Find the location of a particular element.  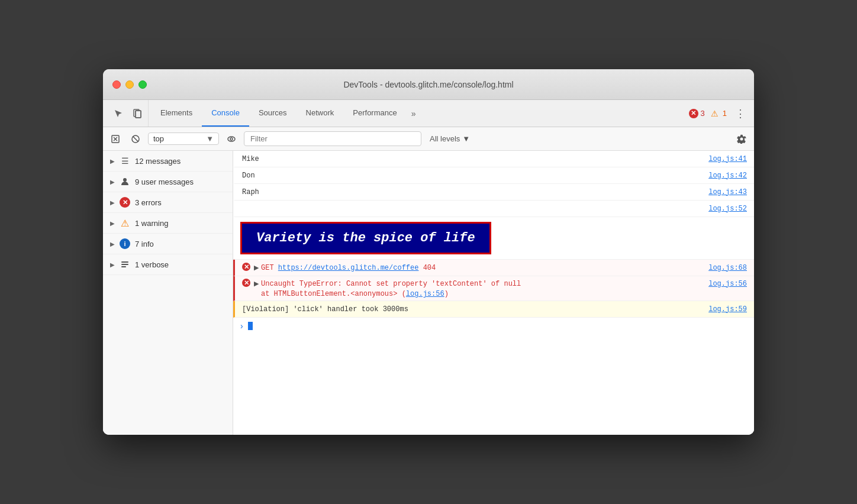

console-toolbar: top ▼ All levels ▼ is located at coordinates (428, 139).